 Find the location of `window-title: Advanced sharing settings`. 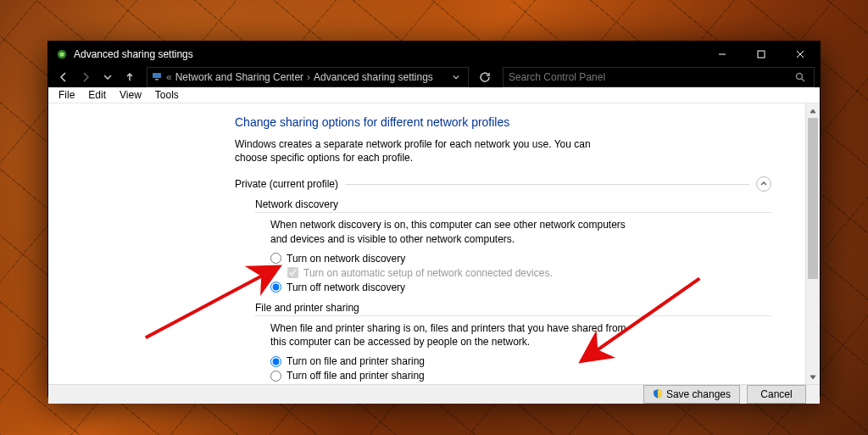

window-title: Advanced sharing settings is located at coordinates (134, 54).